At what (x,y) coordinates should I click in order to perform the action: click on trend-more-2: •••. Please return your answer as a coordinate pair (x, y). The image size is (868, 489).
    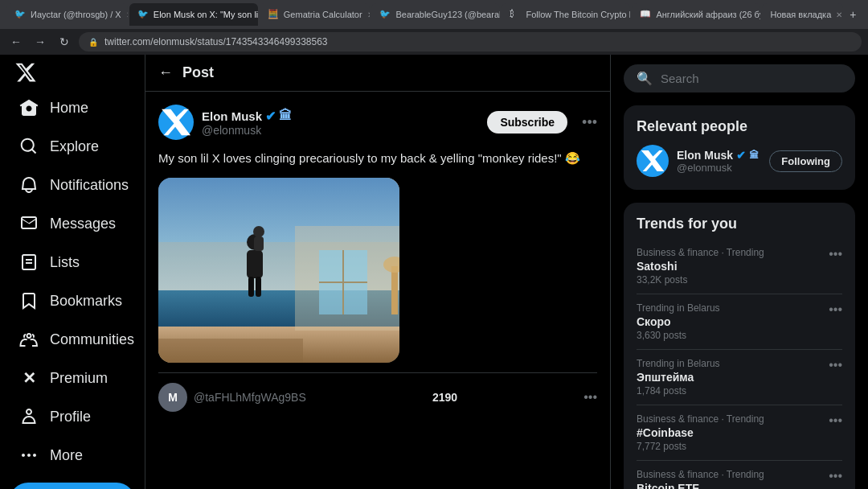
    Looking at the image, I should click on (836, 310).